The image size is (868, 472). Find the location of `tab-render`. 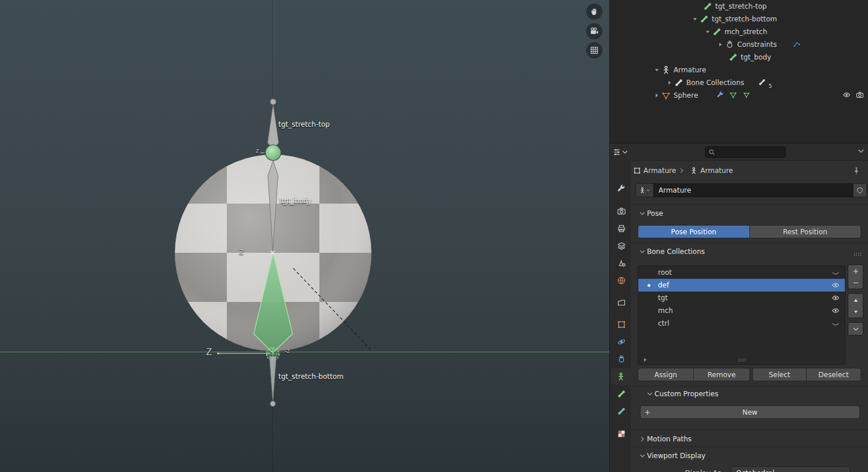

tab-render is located at coordinates (621, 211).